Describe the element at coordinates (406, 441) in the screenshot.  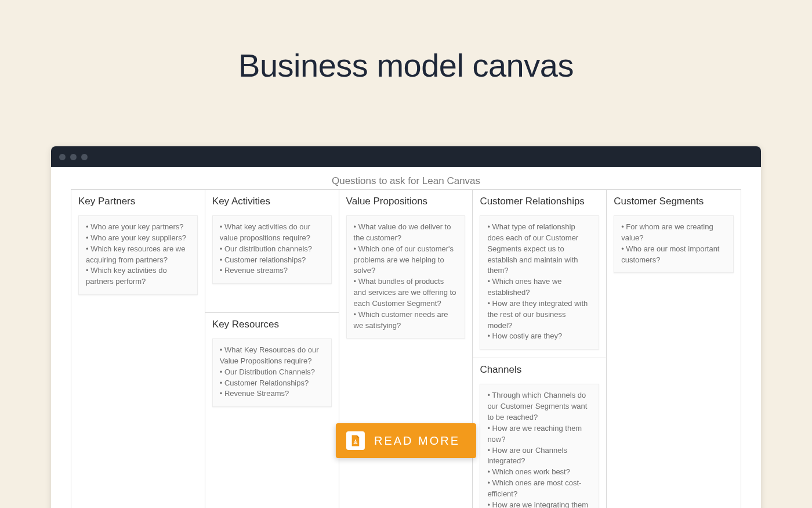
I see `read-more-button: READ MORE` at that location.